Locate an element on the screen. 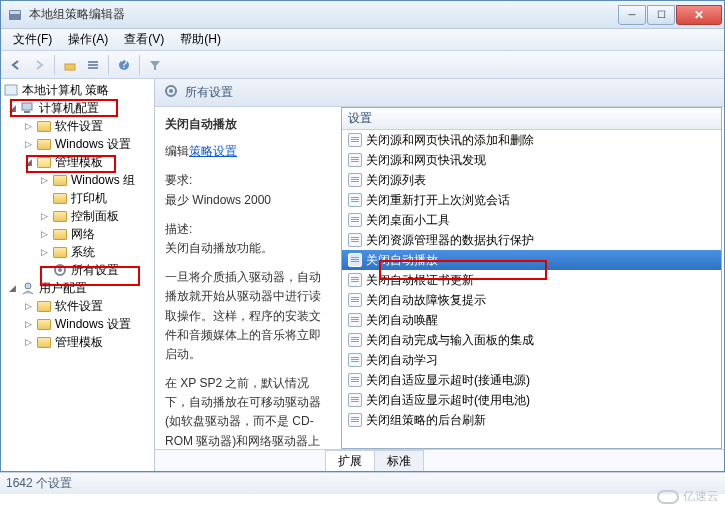 The image size is (725, 507). list-item: 关闭源列表 is located at coordinates (532, 180).